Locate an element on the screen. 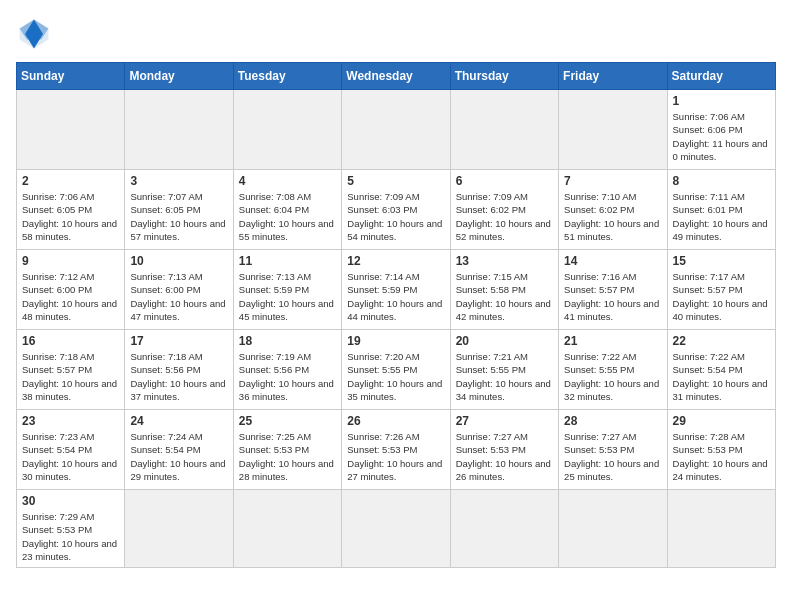  day-number: 30 is located at coordinates (70, 501).